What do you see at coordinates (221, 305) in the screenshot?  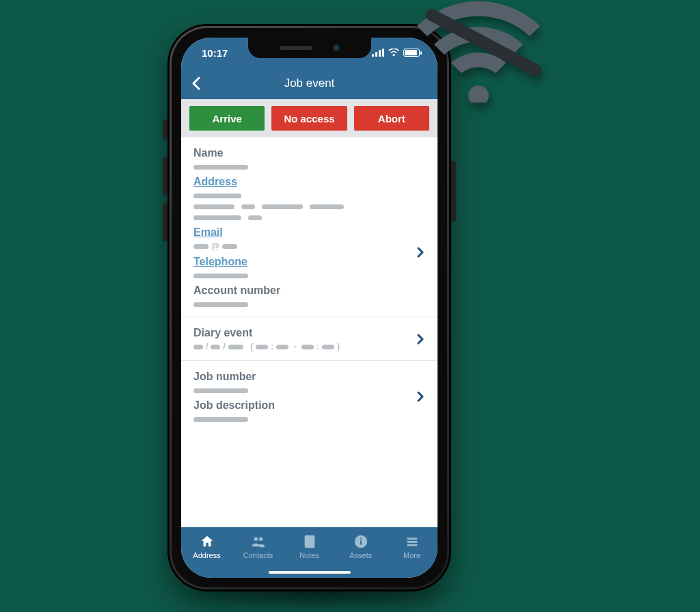 I see `account-number-value` at bounding box center [221, 305].